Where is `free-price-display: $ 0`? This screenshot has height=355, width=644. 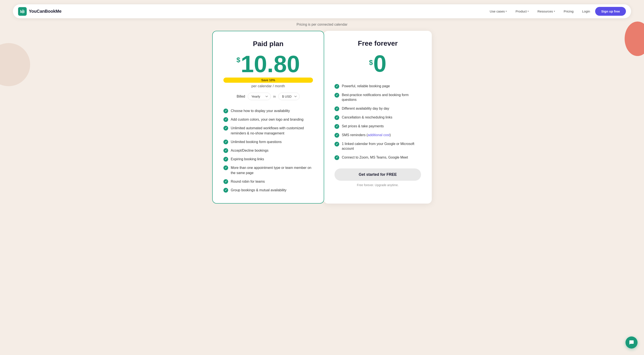
free-price-display: $ 0 is located at coordinates (378, 64).